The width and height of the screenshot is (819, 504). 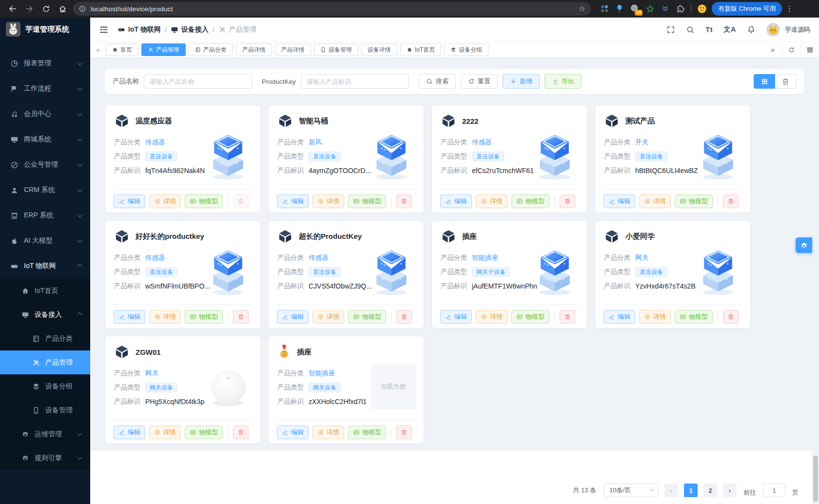 I want to click on tab-iot-home: IoT首页, so click(x=421, y=50).